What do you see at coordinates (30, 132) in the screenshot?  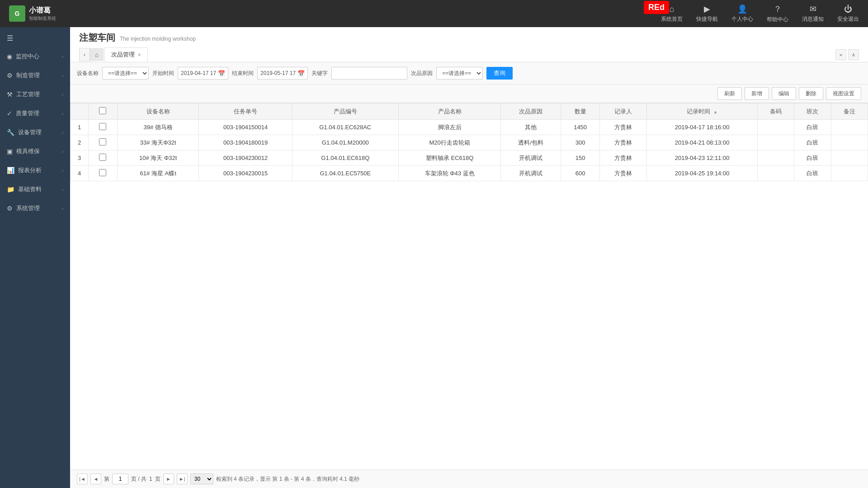 I see `sidebar-label-equipment: 设备管理` at bounding box center [30, 132].